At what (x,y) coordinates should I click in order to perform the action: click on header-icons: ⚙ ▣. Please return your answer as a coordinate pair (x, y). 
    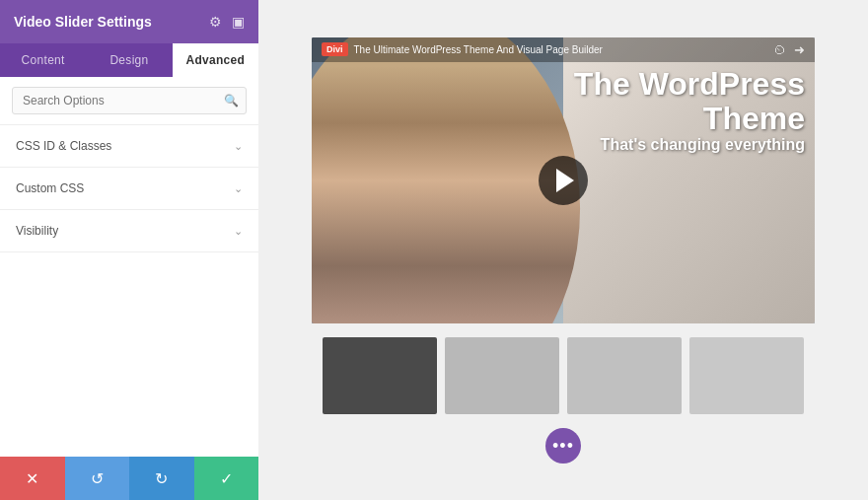
    Looking at the image, I should click on (227, 22).